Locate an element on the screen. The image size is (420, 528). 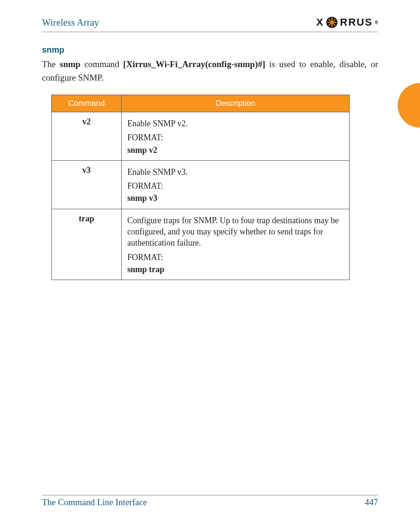
format-command: snmp trap is located at coordinates (235, 269).